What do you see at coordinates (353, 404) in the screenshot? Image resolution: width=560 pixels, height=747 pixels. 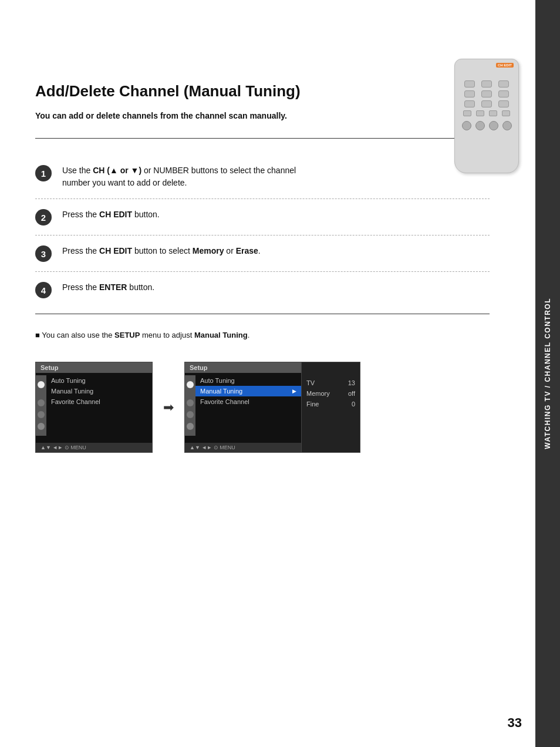 I see `sub-value-fine: 0` at bounding box center [353, 404].